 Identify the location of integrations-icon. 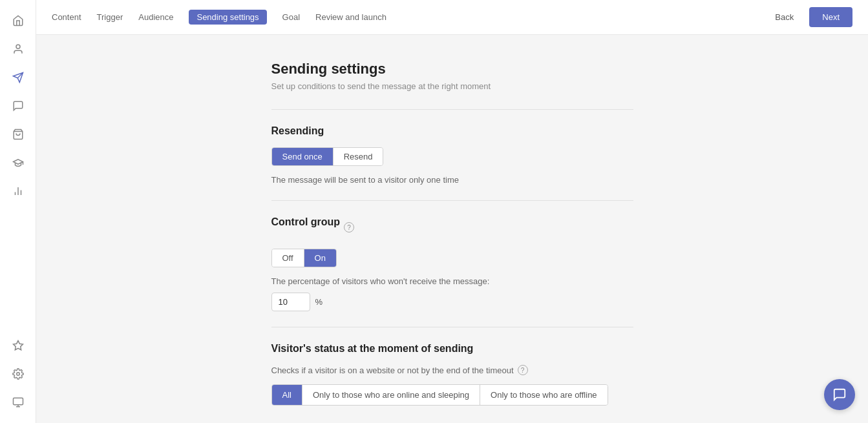
(18, 346).